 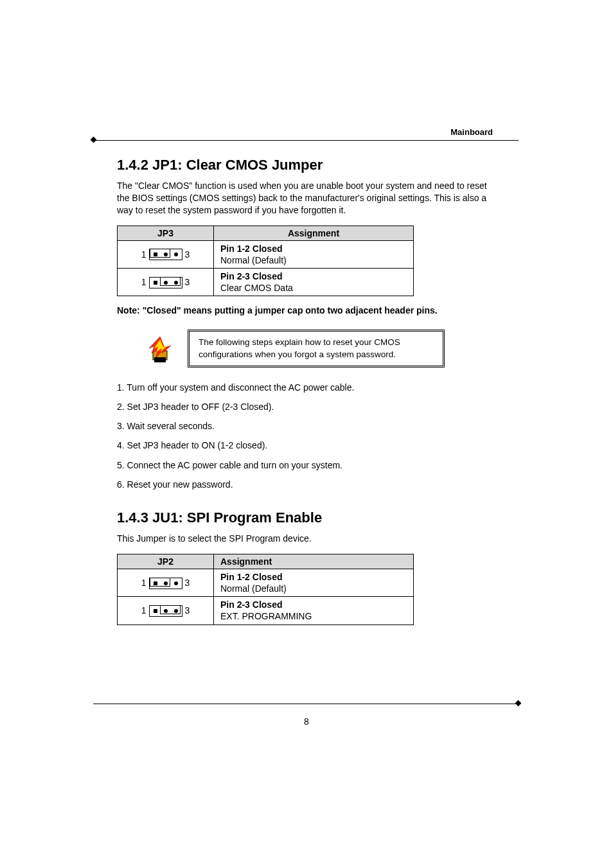 I want to click on jumper-table-jp3: JP3 Assignment 1 3 Pin 1-2 Closed, so click(x=265, y=261).